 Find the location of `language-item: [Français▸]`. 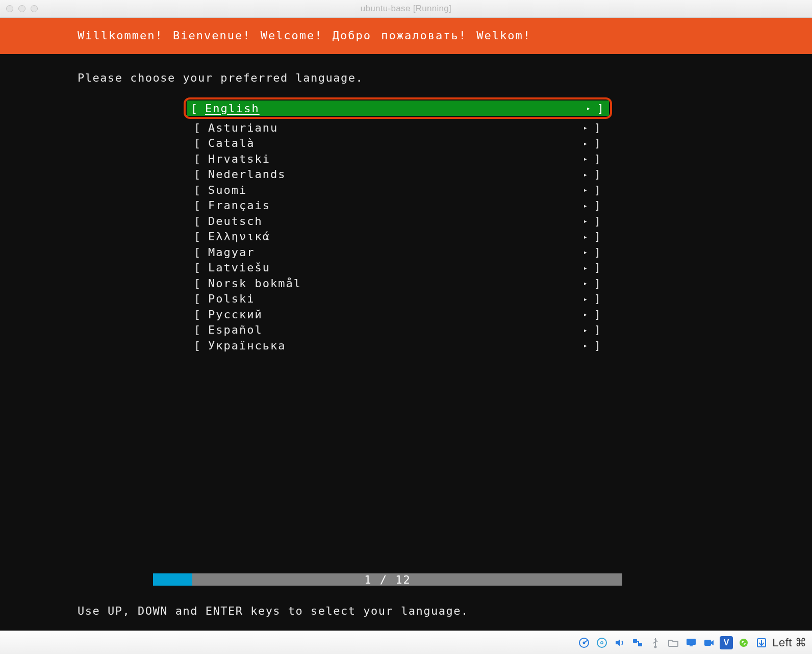

language-item: [Français▸] is located at coordinates (398, 206).